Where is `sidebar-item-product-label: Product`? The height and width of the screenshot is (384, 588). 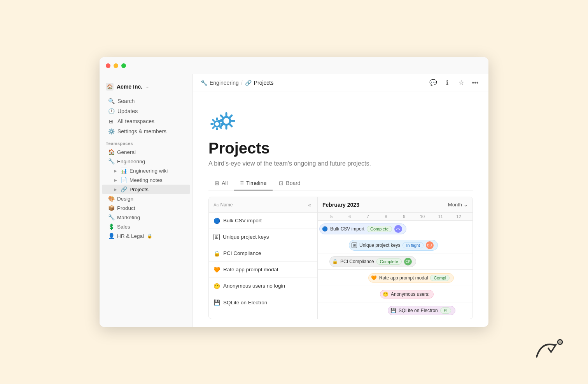 sidebar-item-product-label: Product is located at coordinates (126, 208).